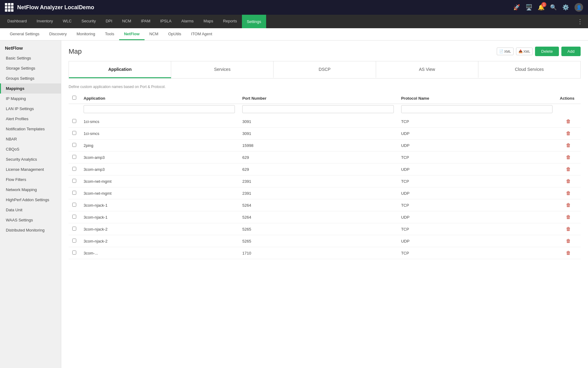 The image size is (588, 368). What do you see at coordinates (541, 7) in the screenshot?
I see `bell-alert-icon: 🔔 1` at bounding box center [541, 7].